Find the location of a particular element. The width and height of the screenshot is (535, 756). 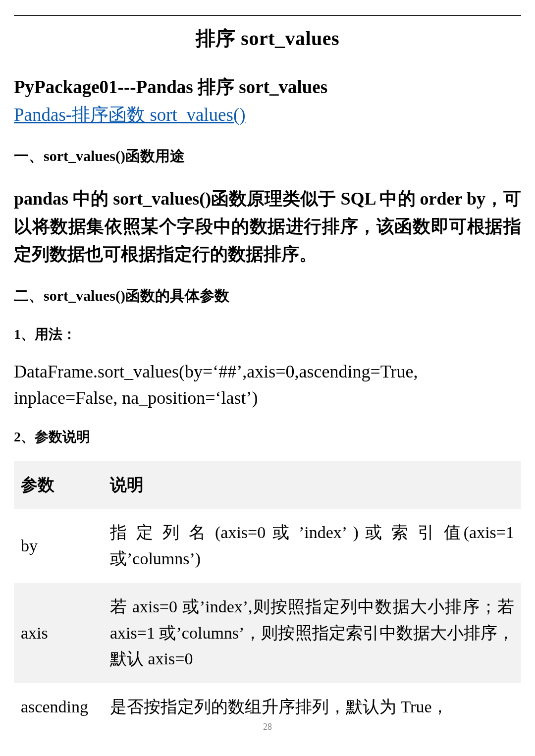

usage-code: DataFrame.sort_values(by=‘##’,axis=0,asc… is located at coordinates (268, 384).